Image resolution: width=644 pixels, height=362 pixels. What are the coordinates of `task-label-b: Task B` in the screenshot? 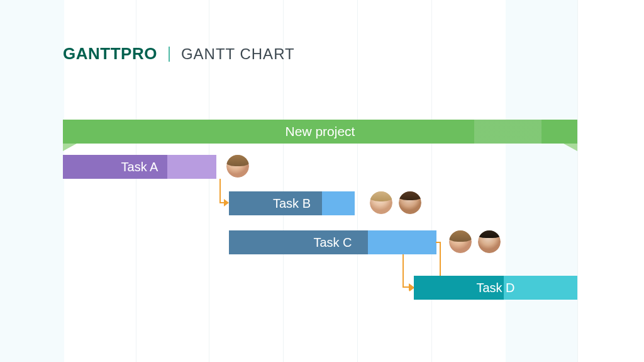 It's located at (292, 204).